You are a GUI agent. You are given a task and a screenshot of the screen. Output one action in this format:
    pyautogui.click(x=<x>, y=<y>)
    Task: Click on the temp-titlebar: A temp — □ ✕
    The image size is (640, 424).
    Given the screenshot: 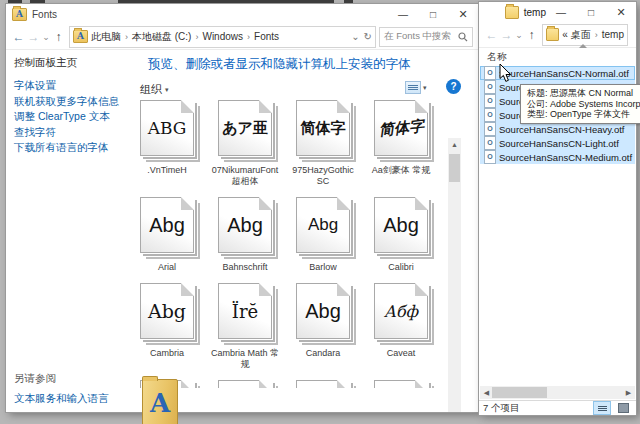 What is the action you would take?
    pyautogui.click(x=558, y=12)
    